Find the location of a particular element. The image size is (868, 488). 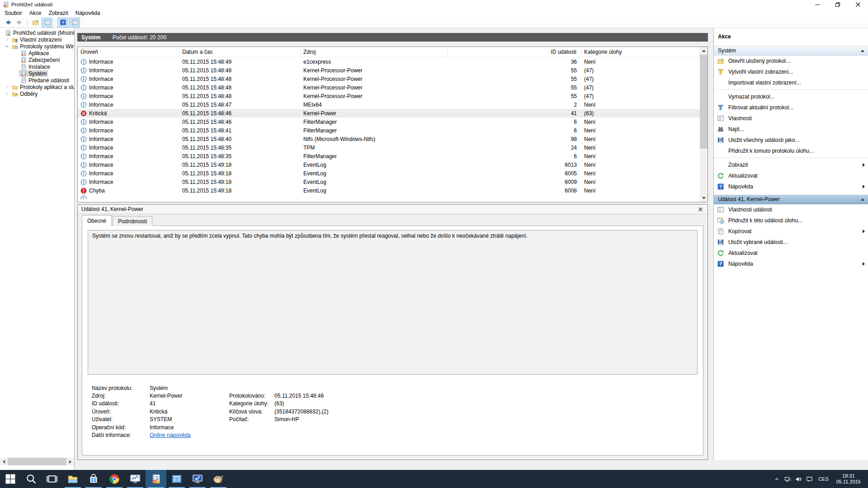

sidebar-item-aplikace: Aplikace is located at coordinates (37, 53).